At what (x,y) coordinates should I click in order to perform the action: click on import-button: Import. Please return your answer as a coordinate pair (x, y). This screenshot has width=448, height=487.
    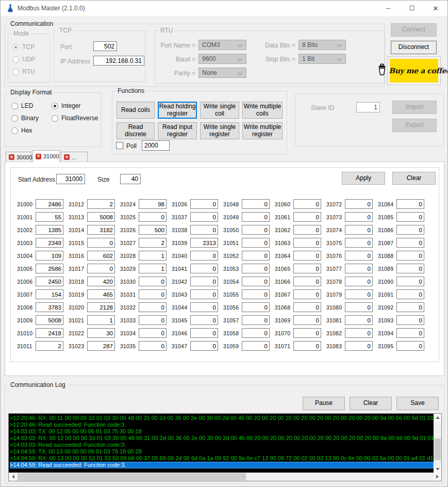
    Looking at the image, I should click on (414, 107).